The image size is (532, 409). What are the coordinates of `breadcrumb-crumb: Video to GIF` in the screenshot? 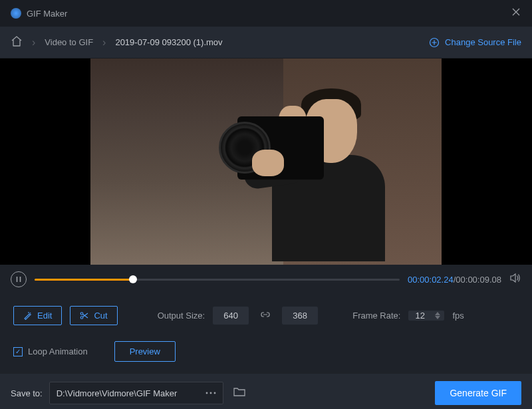 It's located at (69, 43).